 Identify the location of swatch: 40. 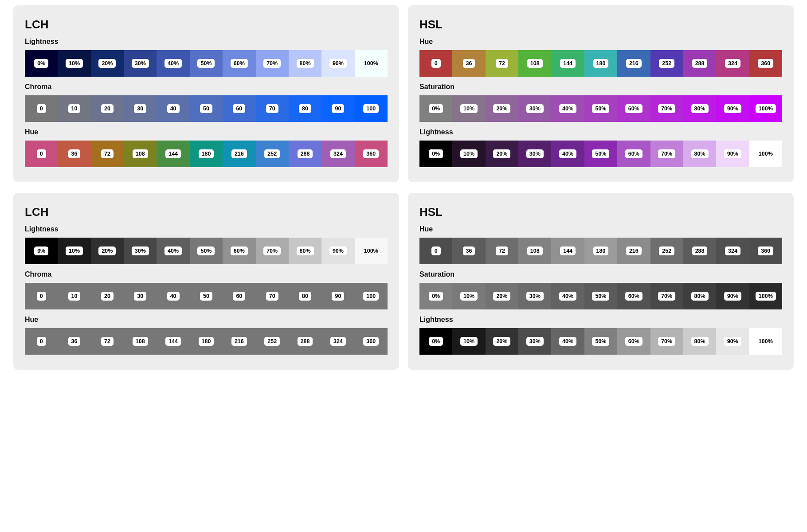
(173, 109).